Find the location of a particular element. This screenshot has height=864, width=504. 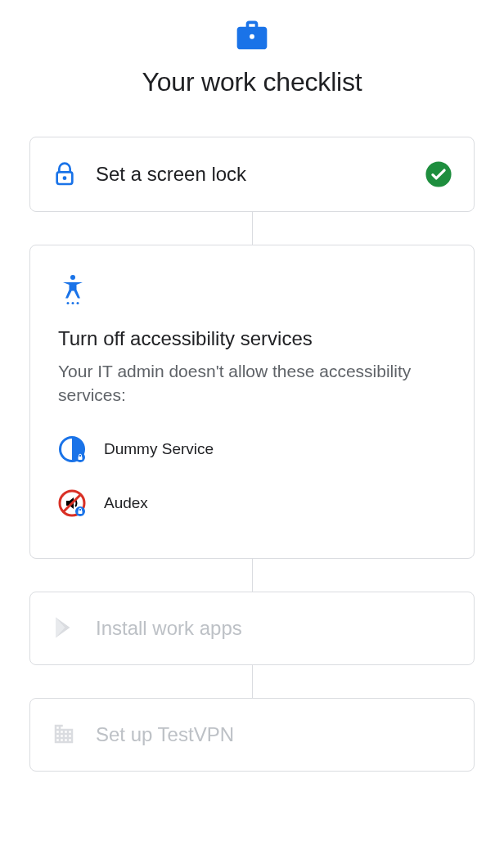

service-item: Audex is located at coordinates (252, 503).